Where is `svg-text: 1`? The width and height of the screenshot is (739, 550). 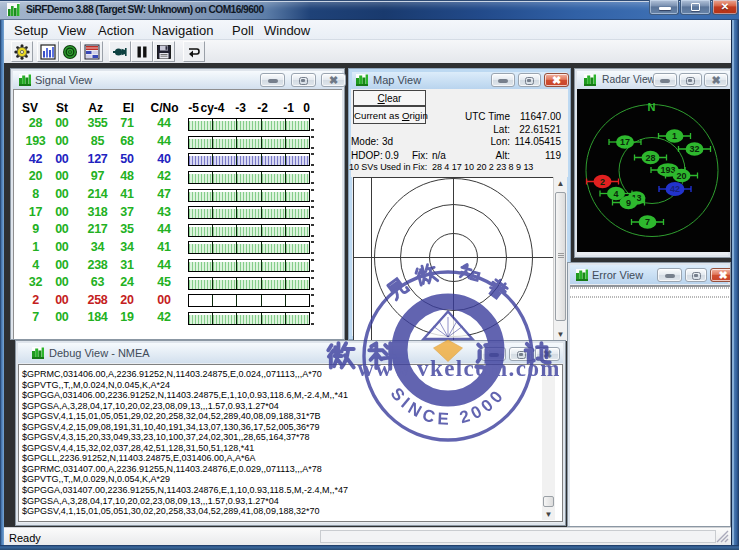 svg-text: 1 is located at coordinates (674, 136).